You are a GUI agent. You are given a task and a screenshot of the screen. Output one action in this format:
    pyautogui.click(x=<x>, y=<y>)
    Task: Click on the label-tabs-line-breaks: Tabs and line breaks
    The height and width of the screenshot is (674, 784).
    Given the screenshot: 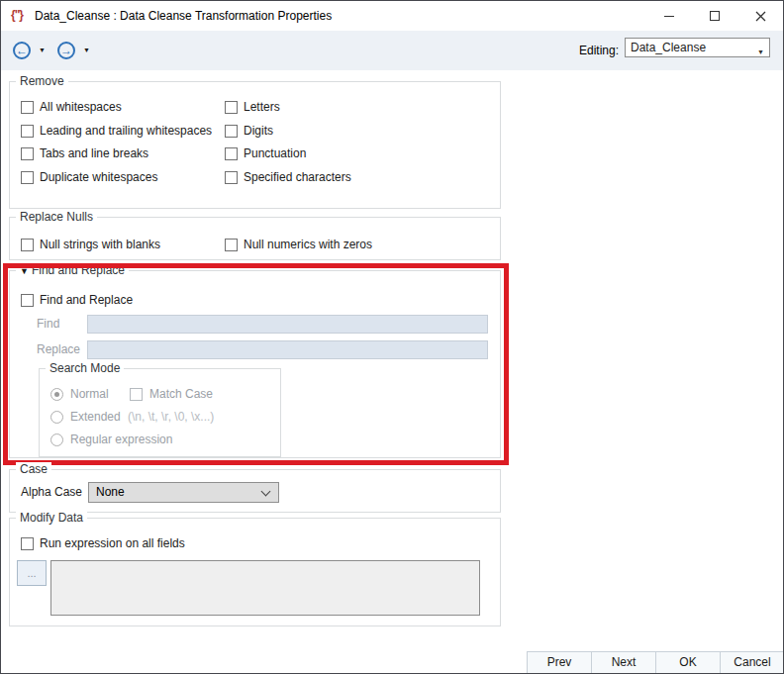 What is the action you would take?
    pyautogui.click(x=94, y=154)
    